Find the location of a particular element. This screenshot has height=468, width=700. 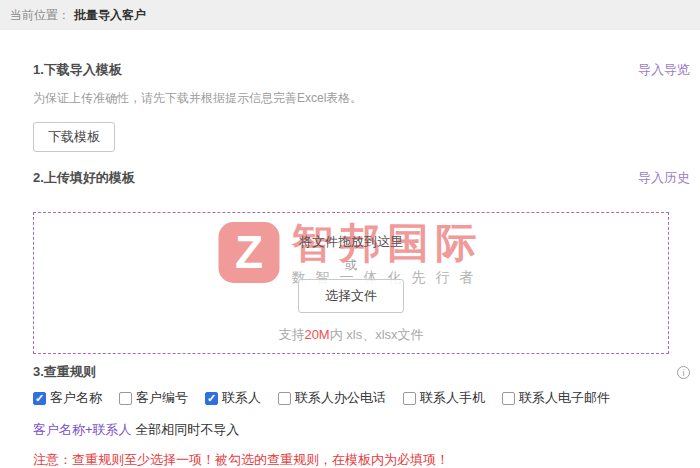

rules-section-header: 3.查重规则 i is located at coordinates (362, 372).